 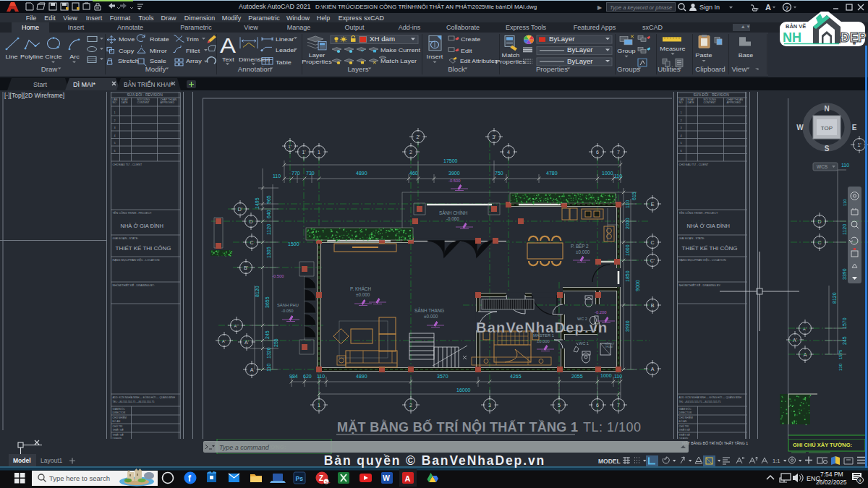 I want to click on svg-text: 1305, so click(x=269, y=252).